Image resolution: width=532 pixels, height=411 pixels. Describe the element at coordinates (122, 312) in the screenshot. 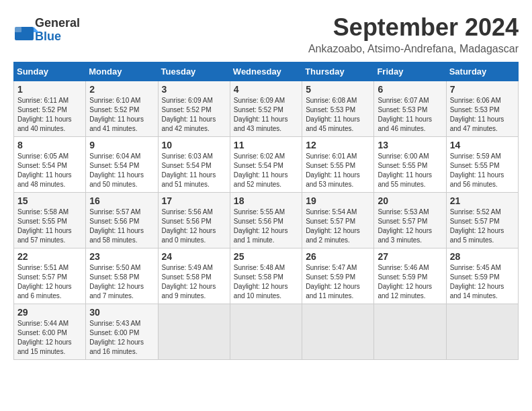

I see `day-number: 30` at that location.